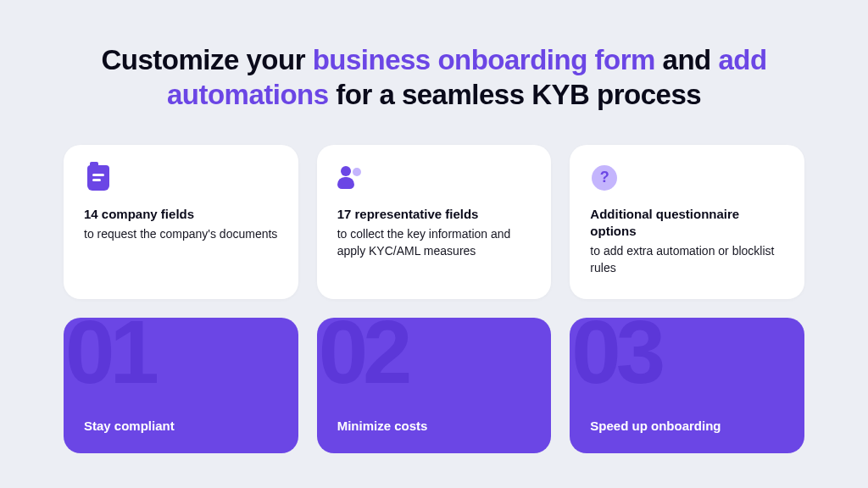 Image resolution: width=868 pixels, height=488 pixels. I want to click on benefit-label: Speed up onboarding, so click(687, 425).